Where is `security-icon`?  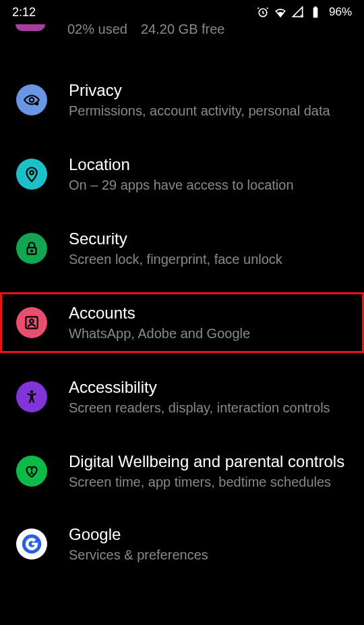 security-icon is located at coordinates (32, 248).